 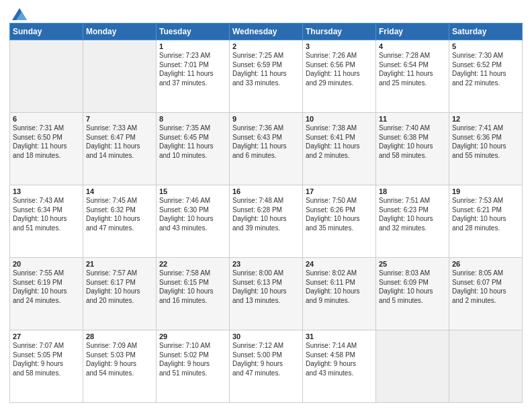 What do you see at coordinates (412, 149) in the screenshot?
I see `calendar-cell: 11Sunrise: 7:40 AM Sunset: 6:38 PM Dayli…` at bounding box center [412, 149].